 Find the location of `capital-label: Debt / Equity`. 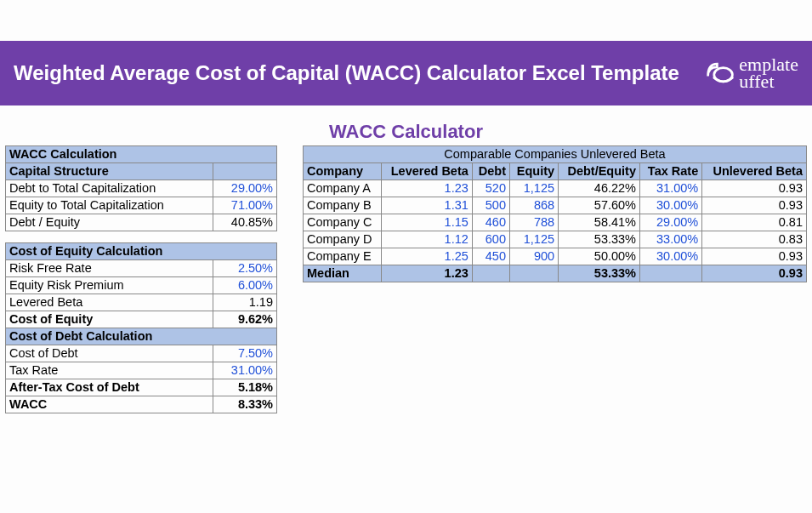

capital-label: Debt / Equity is located at coordinates (110, 222).